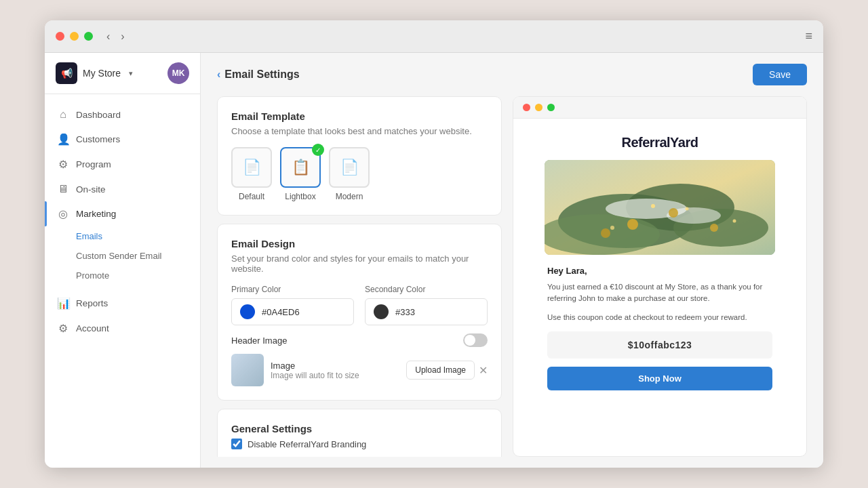 The height and width of the screenshot is (488, 868). I want to click on page-title: Email Settings, so click(262, 75).